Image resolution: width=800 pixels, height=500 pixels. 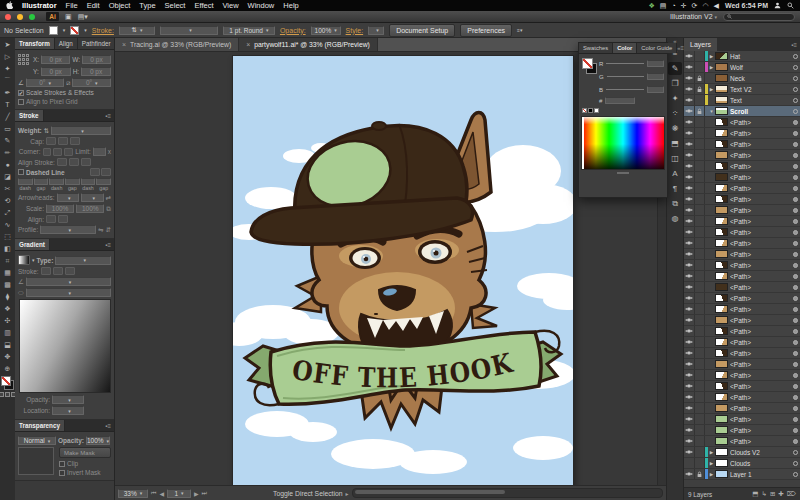 I want to click on pathfinder-panel-icon: ⬒, so click(x=675, y=144).